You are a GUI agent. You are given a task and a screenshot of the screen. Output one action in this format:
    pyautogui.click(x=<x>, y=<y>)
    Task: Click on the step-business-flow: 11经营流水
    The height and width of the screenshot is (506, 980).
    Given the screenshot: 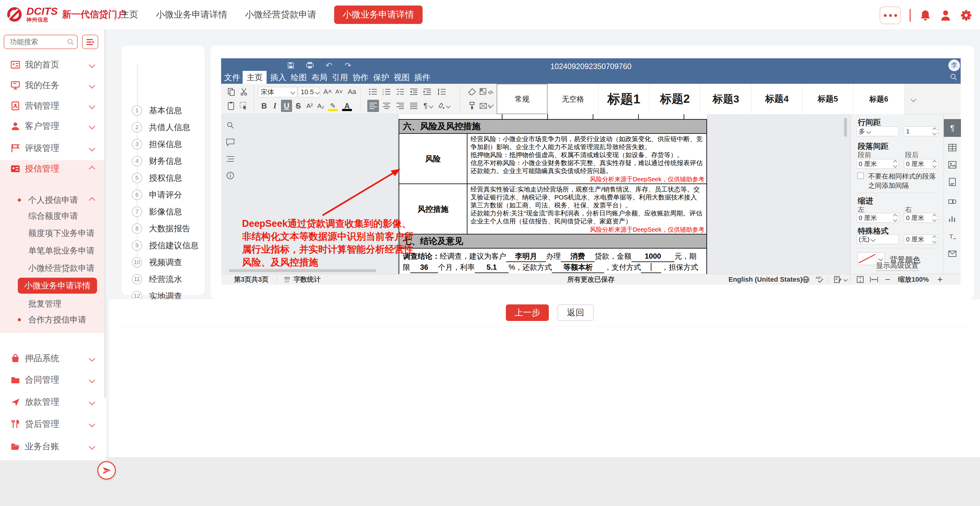 What is the action you would take?
    pyautogui.click(x=163, y=279)
    